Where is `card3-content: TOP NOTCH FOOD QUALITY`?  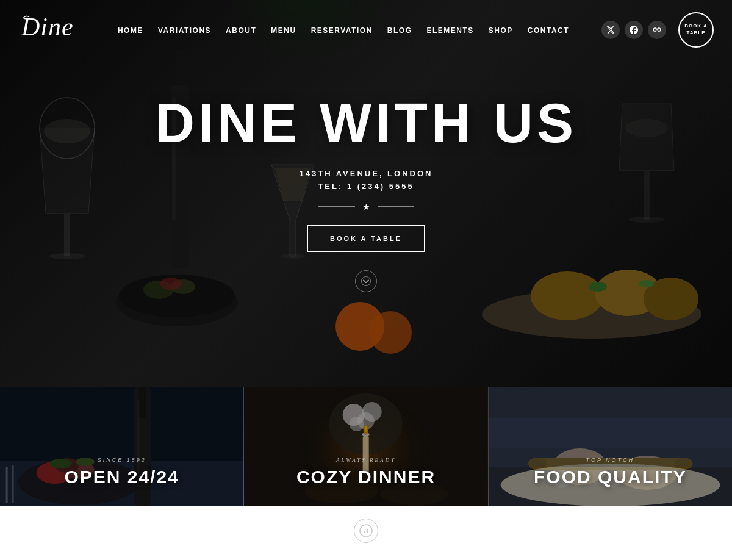 card3-content: TOP NOTCH FOOD QUALITY is located at coordinates (610, 472).